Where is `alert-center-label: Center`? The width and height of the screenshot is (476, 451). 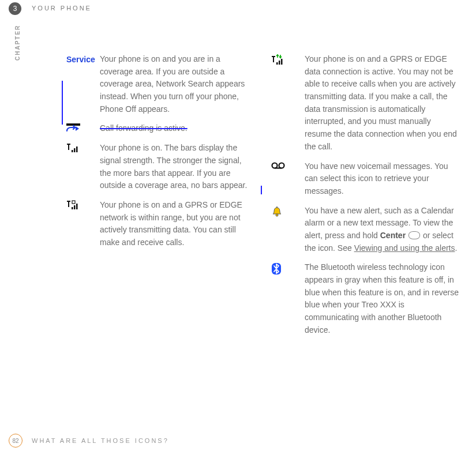 alert-center-label: Center is located at coordinates (393, 235).